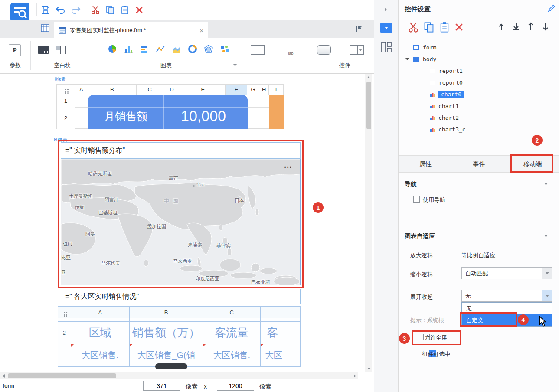 This screenshot has width=559, height=392. What do you see at coordinates (170, 107) in the screenshot?
I see `report-grid-top: A B C D E F G H I 1 2 月销售额` at bounding box center [170, 107].